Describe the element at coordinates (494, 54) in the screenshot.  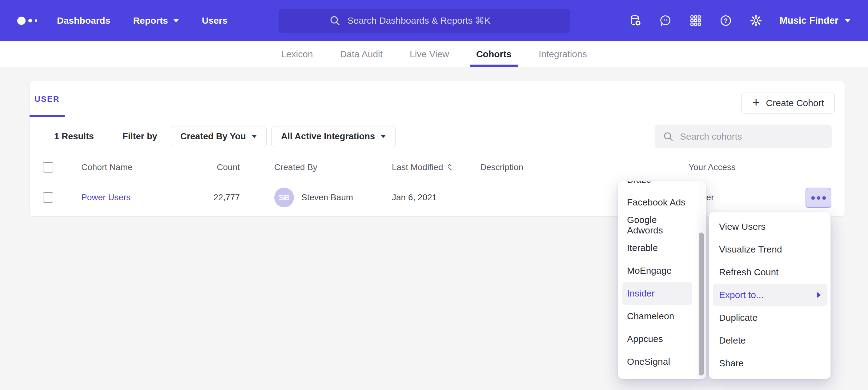
I see `tab-label: Cohorts` at that location.